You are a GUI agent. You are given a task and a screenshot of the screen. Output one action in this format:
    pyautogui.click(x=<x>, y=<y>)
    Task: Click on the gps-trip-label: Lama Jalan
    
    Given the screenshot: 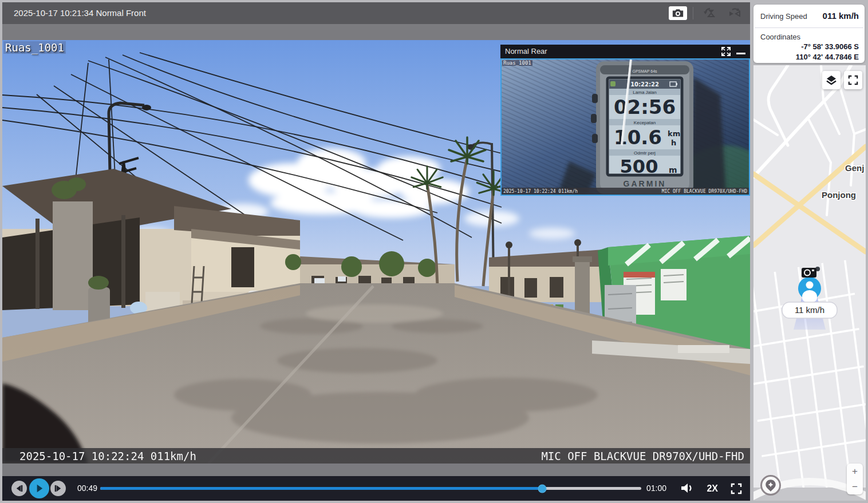 What is the action you would take?
    pyautogui.click(x=645, y=93)
    